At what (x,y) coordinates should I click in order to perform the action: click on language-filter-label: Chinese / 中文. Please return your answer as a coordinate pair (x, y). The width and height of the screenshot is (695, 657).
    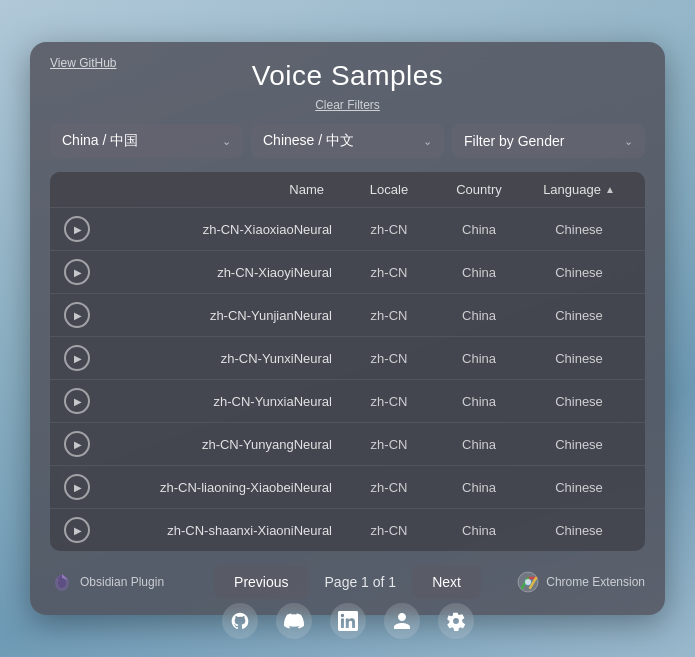
    Looking at the image, I should click on (308, 141).